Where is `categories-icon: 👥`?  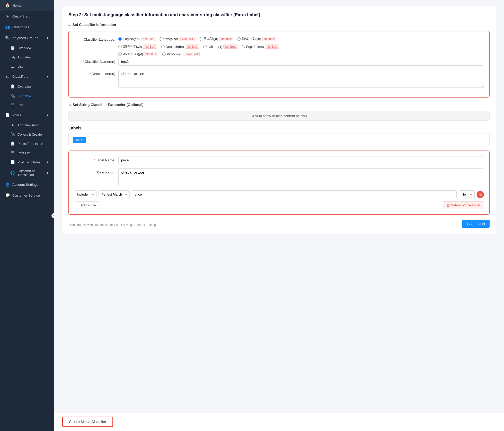
categories-icon: 👥 is located at coordinates (7, 27).